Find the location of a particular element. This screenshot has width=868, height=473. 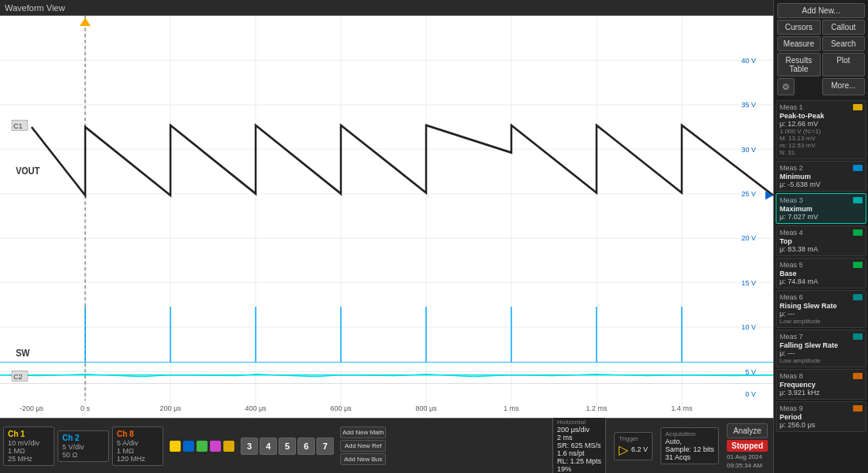

analyze-btn: Analyze is located at coordinates (747, 430).